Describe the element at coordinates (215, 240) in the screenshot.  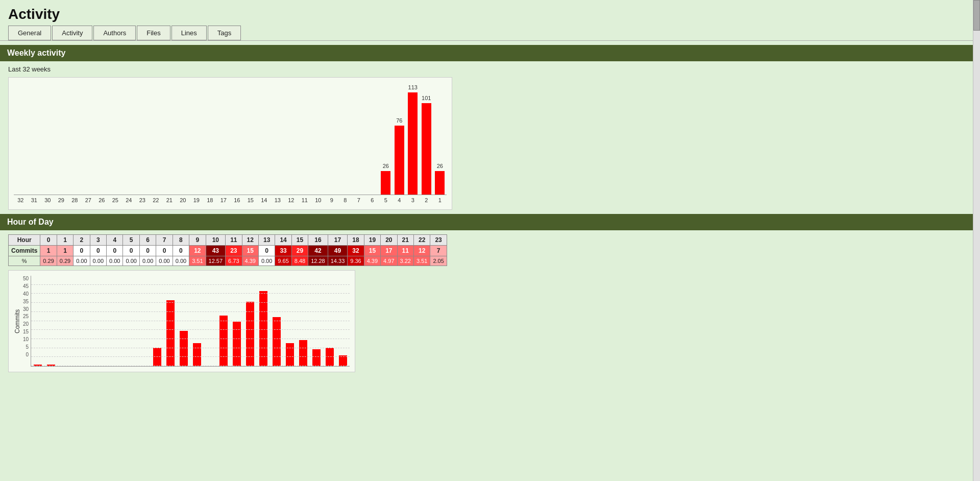
I see `th-hour-val: 10` at that location.